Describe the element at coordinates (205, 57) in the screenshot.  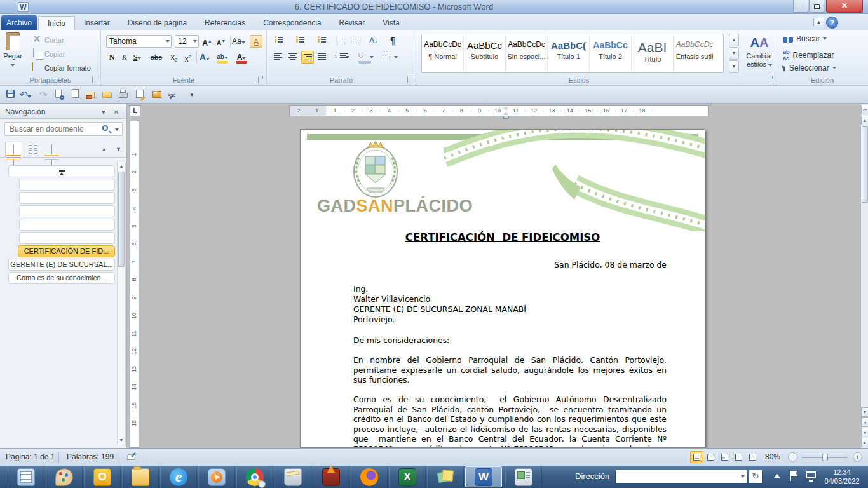
I see `text-effects-icon: A` at that location.